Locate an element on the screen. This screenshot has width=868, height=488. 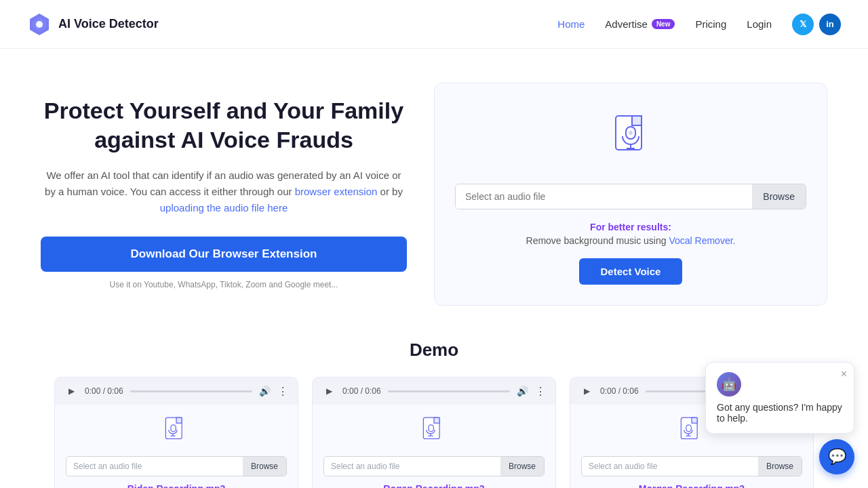
logo-text: AI Voice Detector is located at coordinates (108, 24).